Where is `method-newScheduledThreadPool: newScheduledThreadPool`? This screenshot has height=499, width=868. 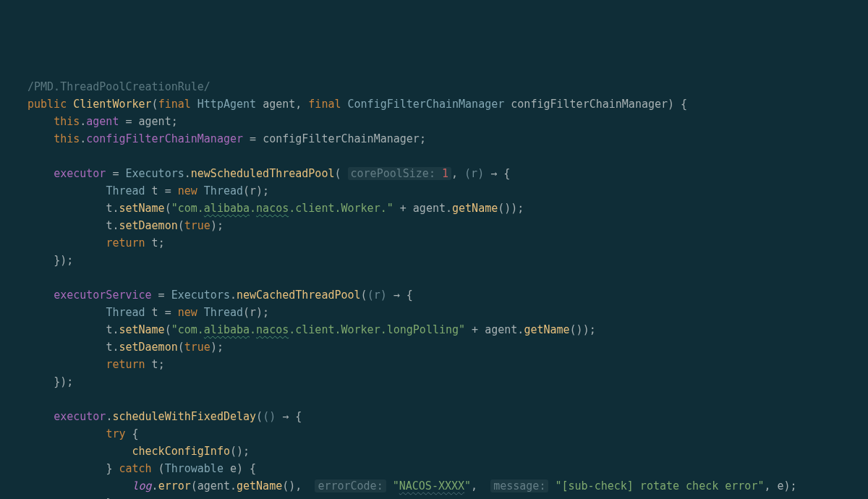
method-newScheduledThreadPool: newScheduledThreadPool is located at coordinates (263, 174).